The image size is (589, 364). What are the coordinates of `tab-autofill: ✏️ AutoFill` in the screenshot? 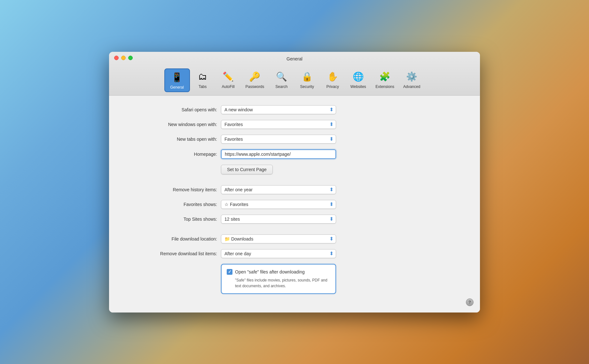 It's located at (228, 80).